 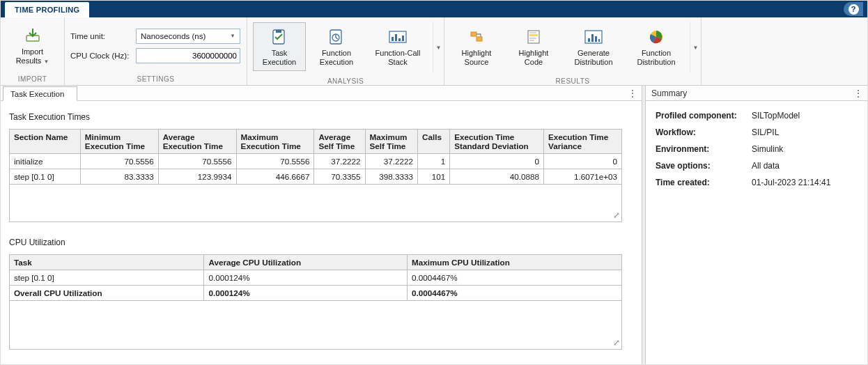 I want to click on column-header: Calls, so click(x=434, y=142).